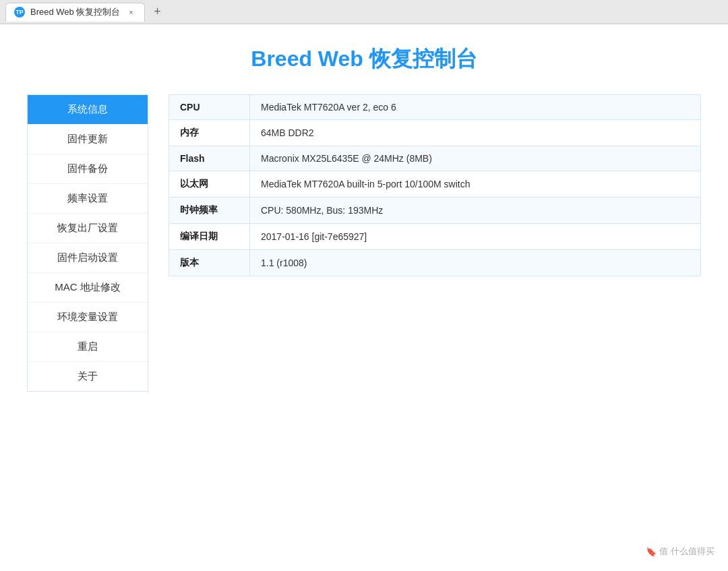  What do you see at coordinates (88, 110) in the screenshot?
I see `sidebar-item-system-info: 系统信息` at bounding box center [88, 110].